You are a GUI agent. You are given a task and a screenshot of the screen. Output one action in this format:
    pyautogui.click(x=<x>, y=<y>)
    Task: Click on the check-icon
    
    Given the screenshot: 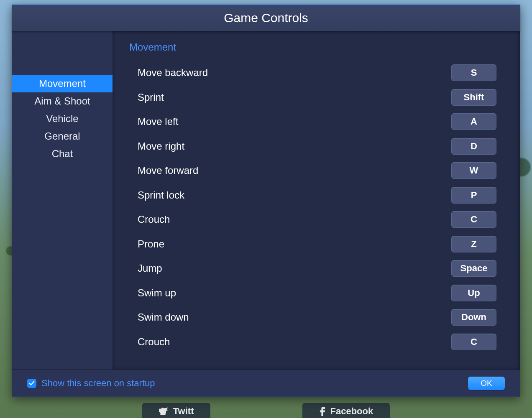 What is the action you would take?
    pyautogui.click(x=32, y=383)
    